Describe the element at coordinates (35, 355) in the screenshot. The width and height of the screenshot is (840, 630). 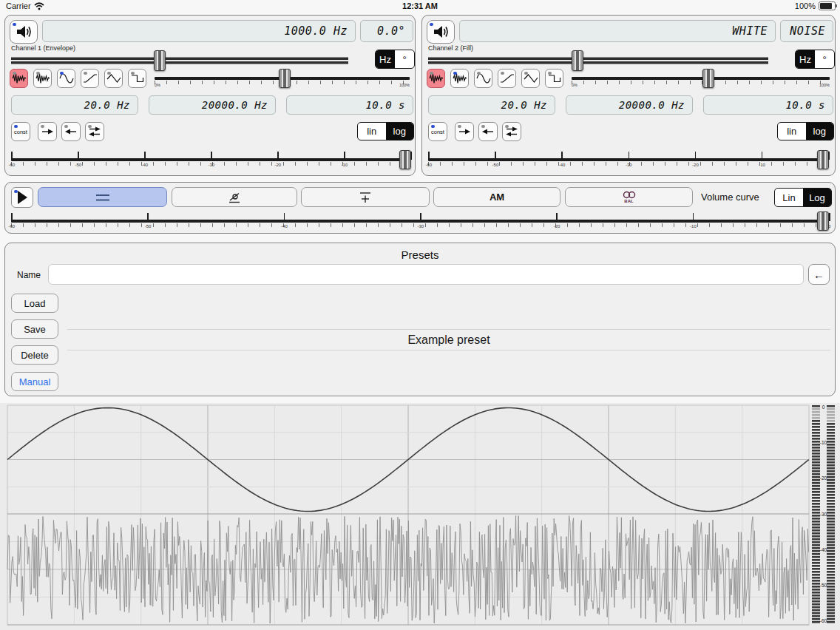
I see `delete-button: Delete` at that location.